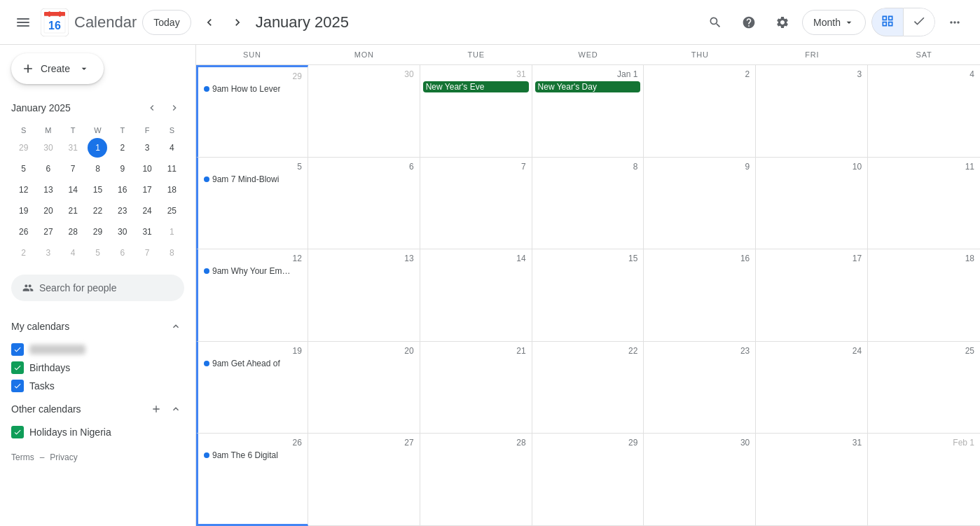  What do you see at coordinates (174, 108) in the screenshot?
I see `mini-next-button` at bounding box center [174, 108].